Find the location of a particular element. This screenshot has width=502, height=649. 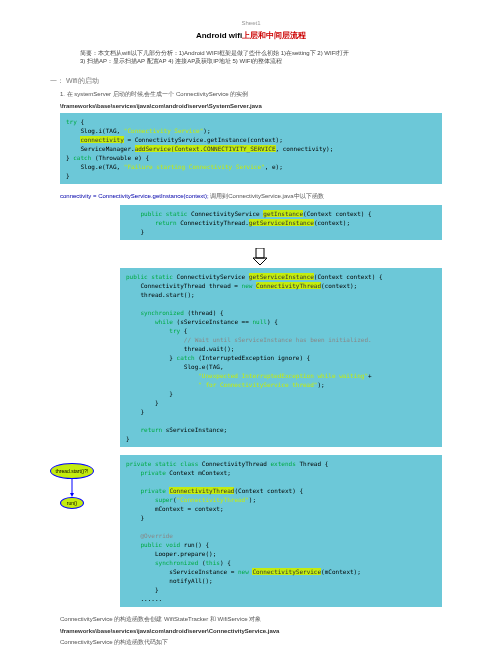

page-title: Android wifi上层和中间层流程 is located at coordinates (251, 36).